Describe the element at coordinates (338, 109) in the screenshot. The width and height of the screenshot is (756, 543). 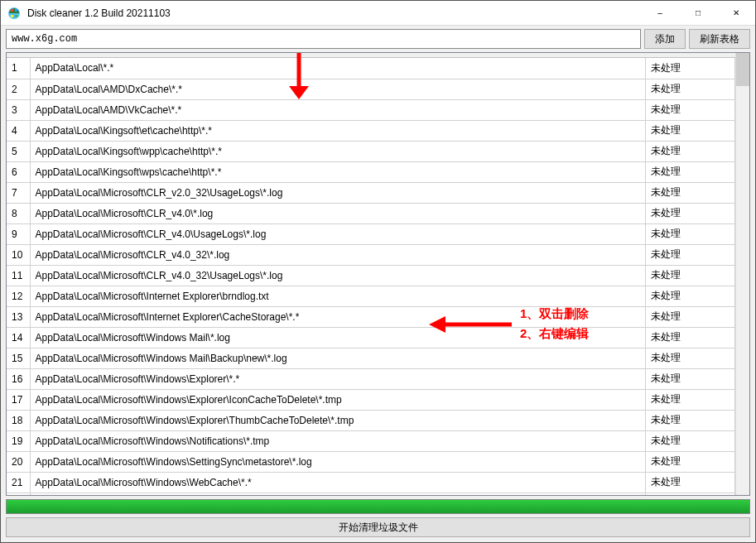
I see `row-path: AppData\Local\AMD\VkCache\*.*` at that location.